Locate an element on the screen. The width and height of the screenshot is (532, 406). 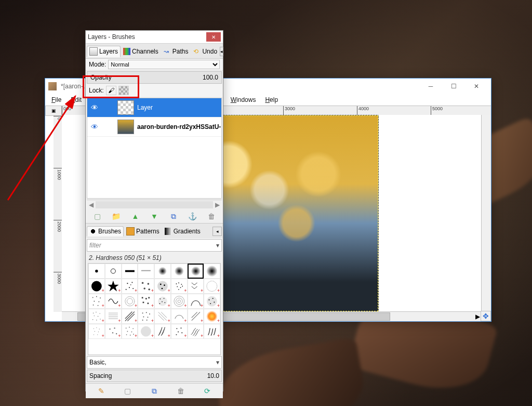
duplicate-layer-icon: ⧉ is located at coordinates (174, 216).